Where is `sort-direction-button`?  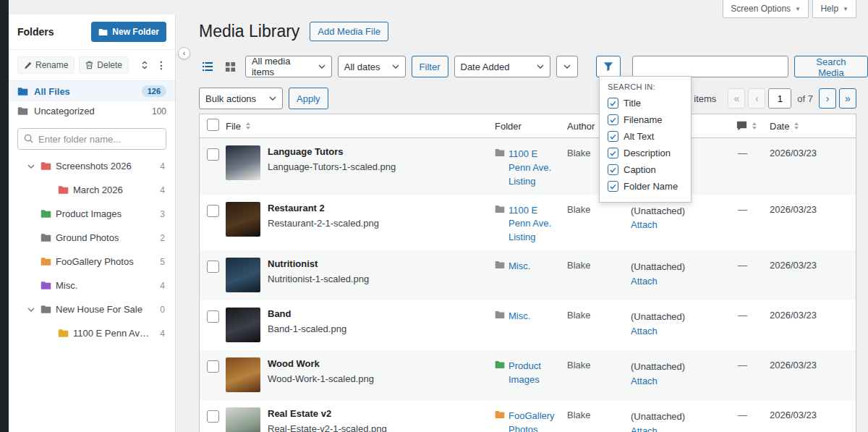 sort-direction-button is located at coordinates (567, 67).